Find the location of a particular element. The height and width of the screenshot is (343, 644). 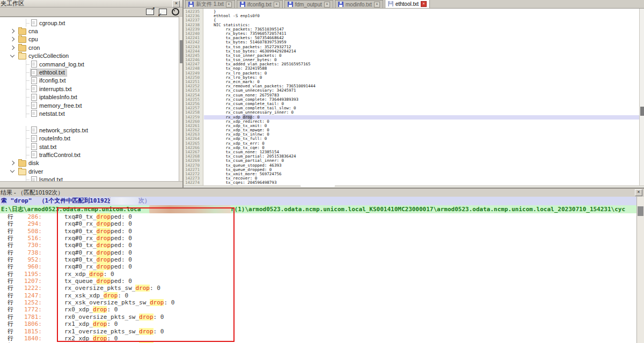

tree-gap is located at coordinates (89, 122).